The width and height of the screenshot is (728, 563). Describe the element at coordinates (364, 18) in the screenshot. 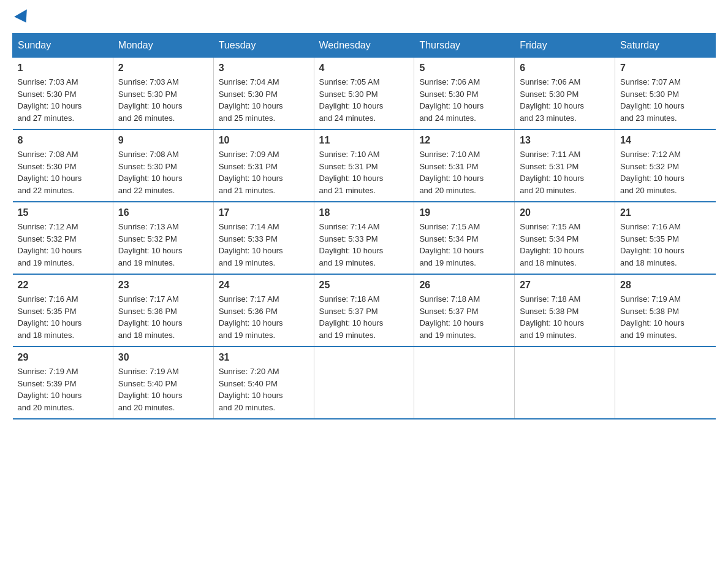

I see `header` at that location.